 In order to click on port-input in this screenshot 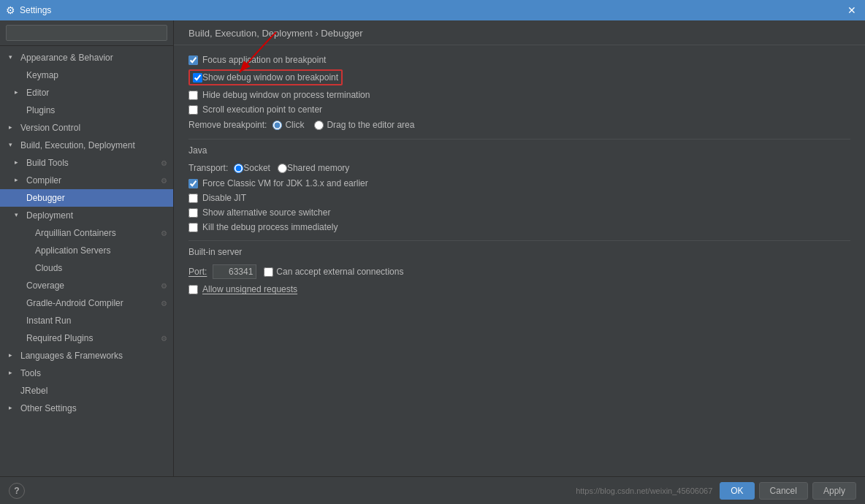, I will do `click(235, 272)`.